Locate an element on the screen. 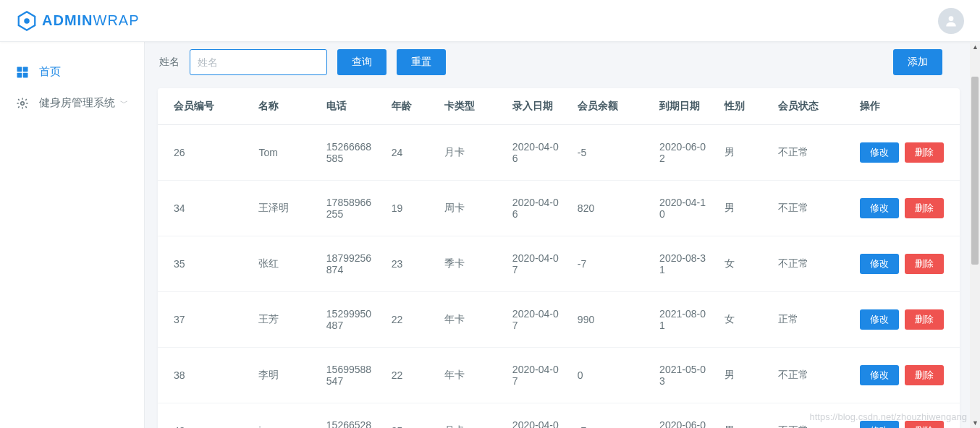 Image resolution: width=980 pixels, height=428 pixels. cell-id: 42 is located at coordinates (204, 416).